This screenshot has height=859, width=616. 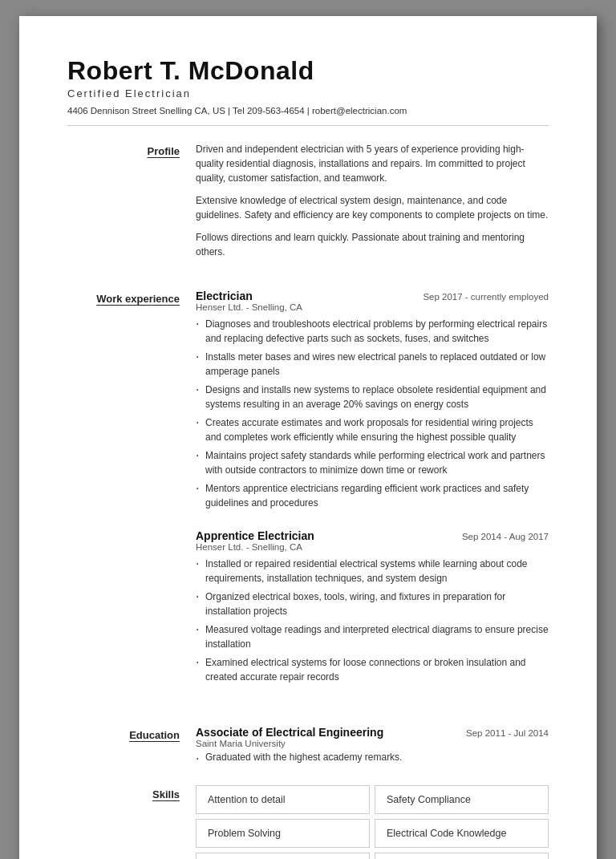 What do you see at coordinates (372, 463) in the screenshot?
I see `job-1-bullet-5: Maintains project safety standards while…` at bounding box center [372, 463].